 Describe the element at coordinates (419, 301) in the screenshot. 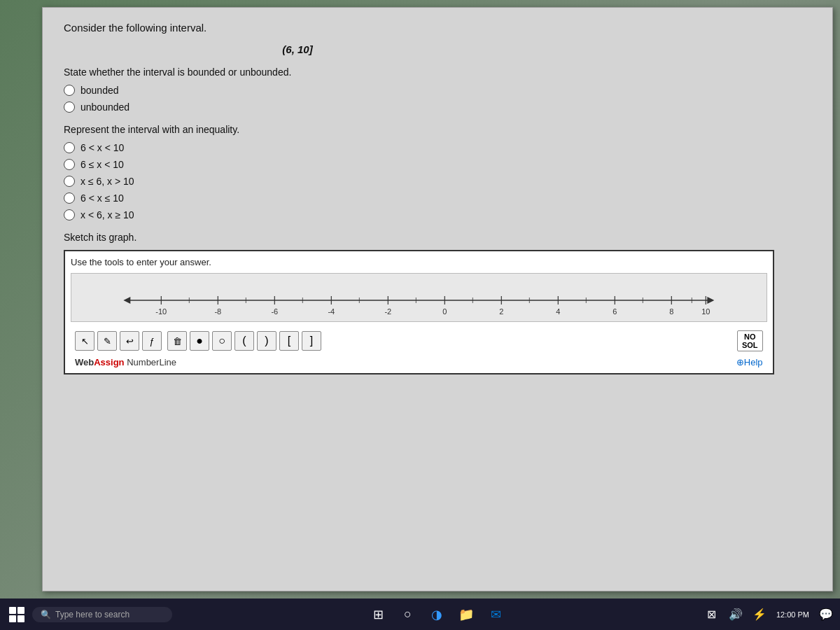

I see `number-line-svg: -10 -8 -6 -4 -2 0` at that location.